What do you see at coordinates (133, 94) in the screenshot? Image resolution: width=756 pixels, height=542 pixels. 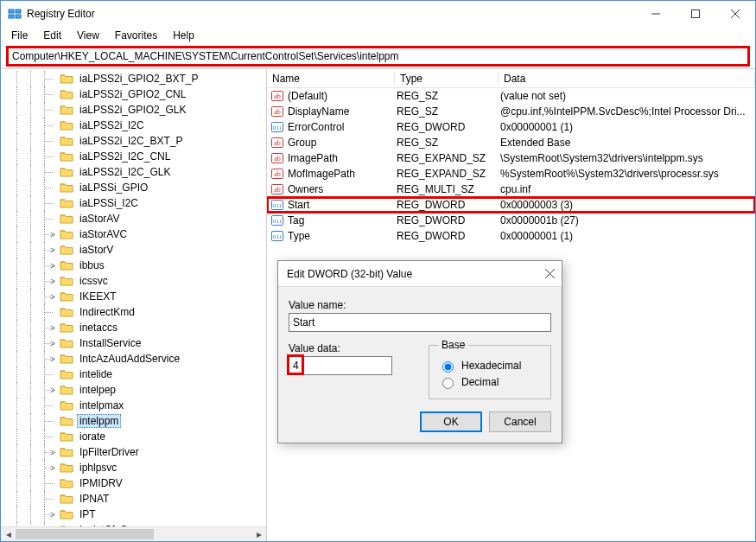 I see `tree-item: iaLPSS2i_GPIO2_CNL` at bounding box center [133, 94].